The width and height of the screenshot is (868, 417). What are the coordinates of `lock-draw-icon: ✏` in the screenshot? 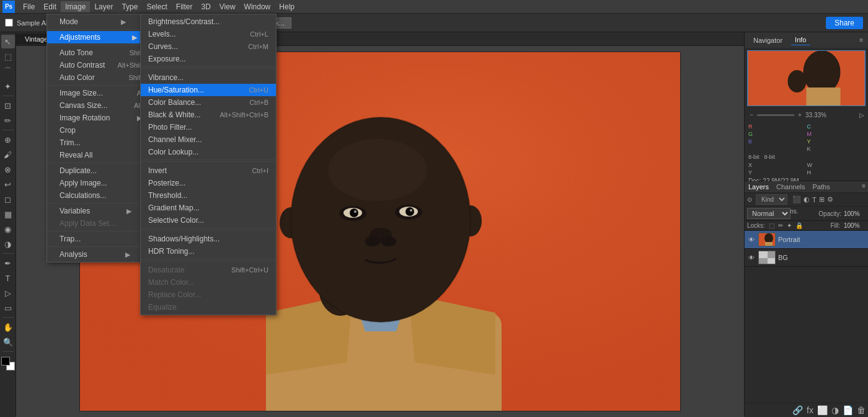 It's located at (781, 226).